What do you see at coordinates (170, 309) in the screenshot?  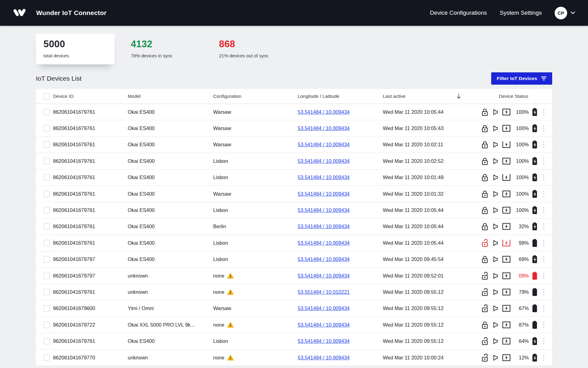 I see `device-model: Yimi / Omni` at bounding box center [170, 309].